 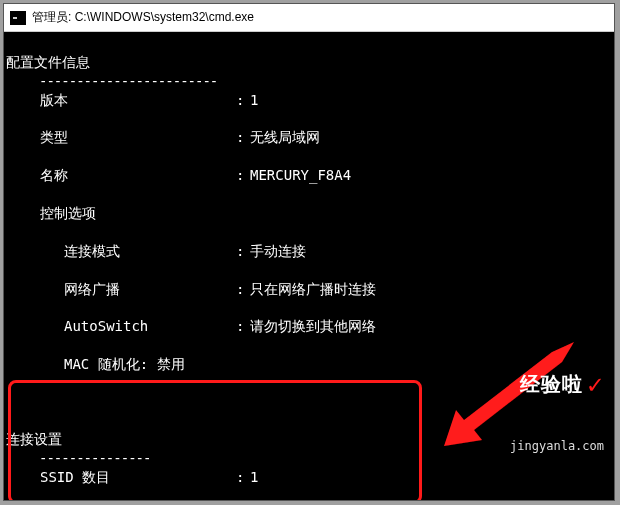 I want to click on ssid-count-label: SSID 数目, so click(x=121, y=478).